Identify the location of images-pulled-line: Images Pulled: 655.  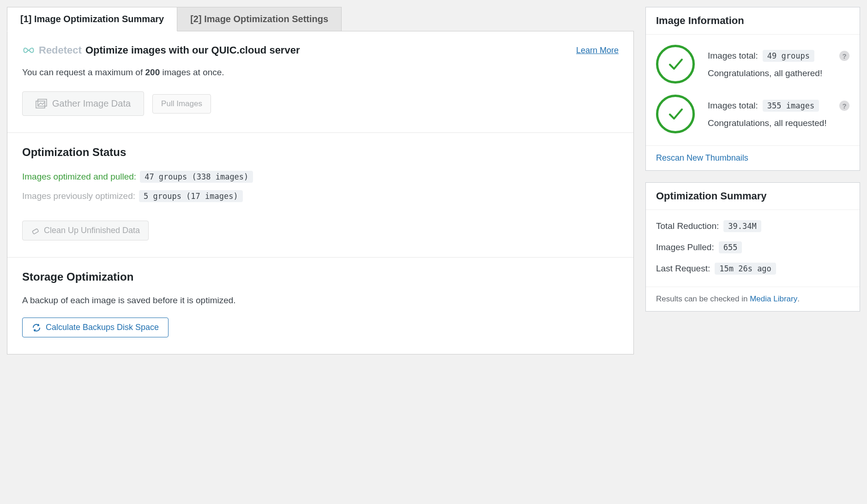
(753, 247).